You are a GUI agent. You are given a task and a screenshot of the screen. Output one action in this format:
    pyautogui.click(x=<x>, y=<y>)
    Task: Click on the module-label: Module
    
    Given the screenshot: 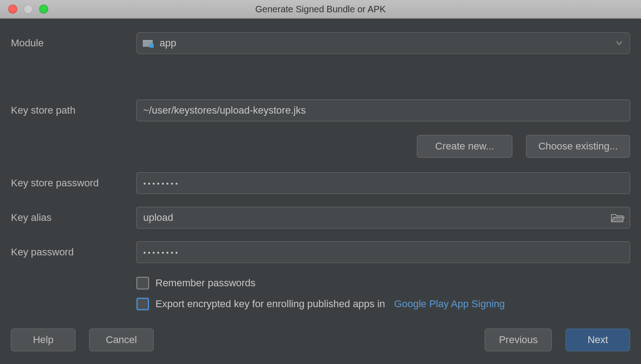 What is the action you would take?
    pyautogui.click(x=74, y=43)
    